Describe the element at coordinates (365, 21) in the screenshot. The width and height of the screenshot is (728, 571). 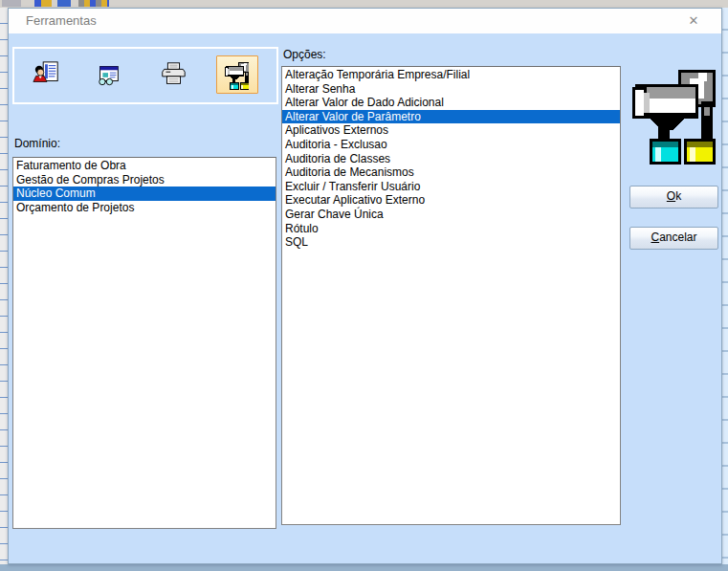
I see `title-bar: Ferramentas ✕` at that location.